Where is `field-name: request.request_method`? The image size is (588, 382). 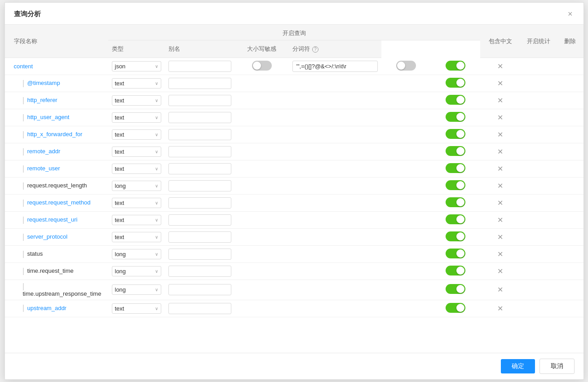 field-name: request.request_method is located at coordinates (59, 202).